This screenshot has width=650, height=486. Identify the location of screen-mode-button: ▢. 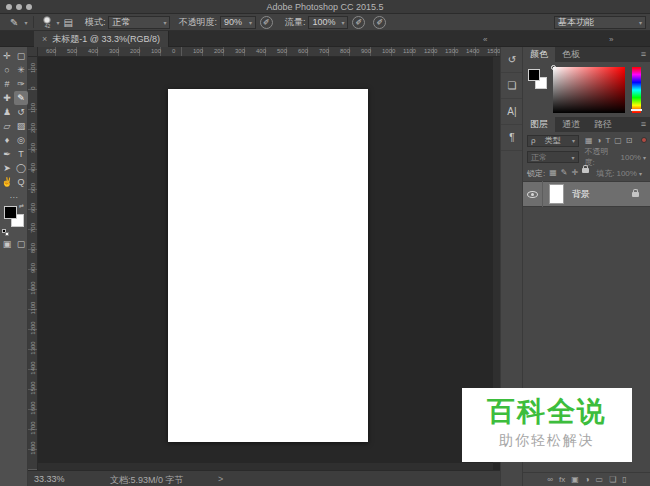
(22, 244).